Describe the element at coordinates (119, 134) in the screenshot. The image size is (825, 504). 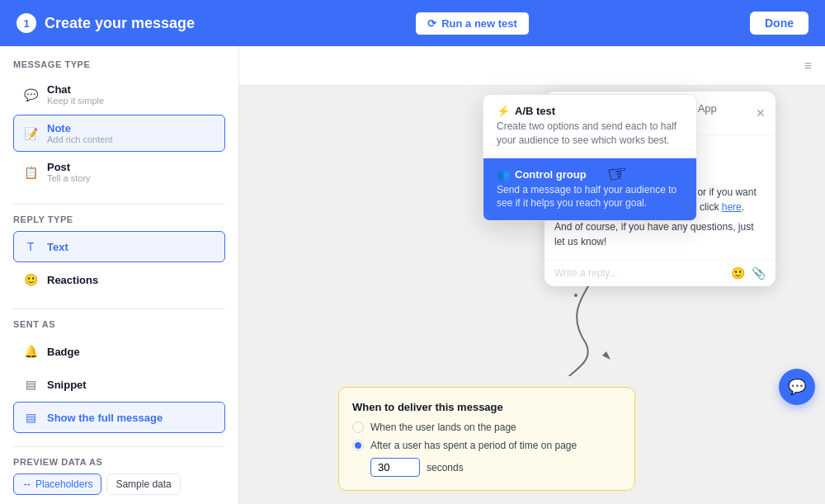
I see `message-type-note: 📝 Note Add rich content` at that location.